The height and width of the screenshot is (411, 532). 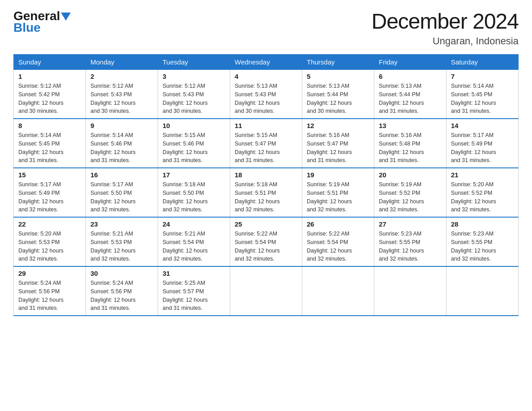 What do you see at coordinates (194, 143) in the screenshot?
I see `calendar-cell: 10 Sunrise: 5:15 AM Sunset: 5:46 PM Dayl…` at bounding box center [194, 143].